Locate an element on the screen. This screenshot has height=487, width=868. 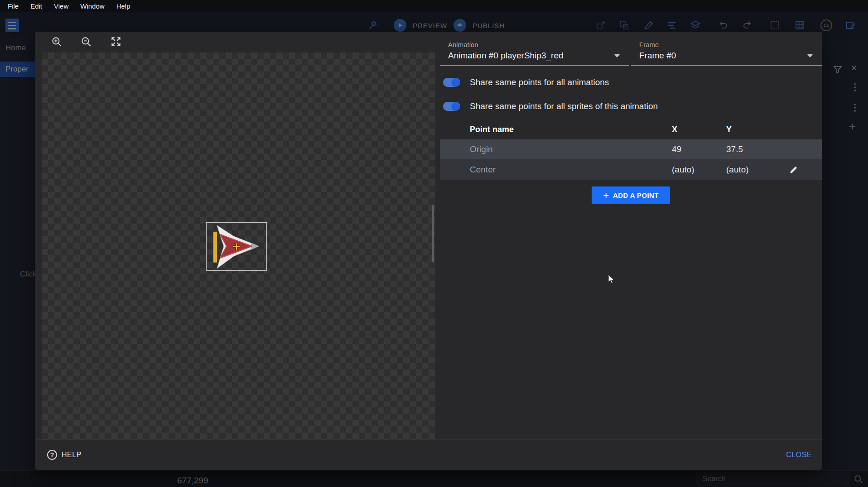
add-point-button: + ADD A POINT is located at coordinates (631, 196).